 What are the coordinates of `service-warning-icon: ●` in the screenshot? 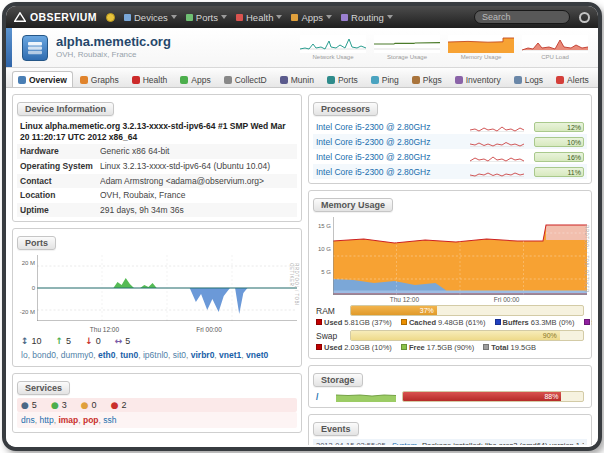 It's located at (85, 405).